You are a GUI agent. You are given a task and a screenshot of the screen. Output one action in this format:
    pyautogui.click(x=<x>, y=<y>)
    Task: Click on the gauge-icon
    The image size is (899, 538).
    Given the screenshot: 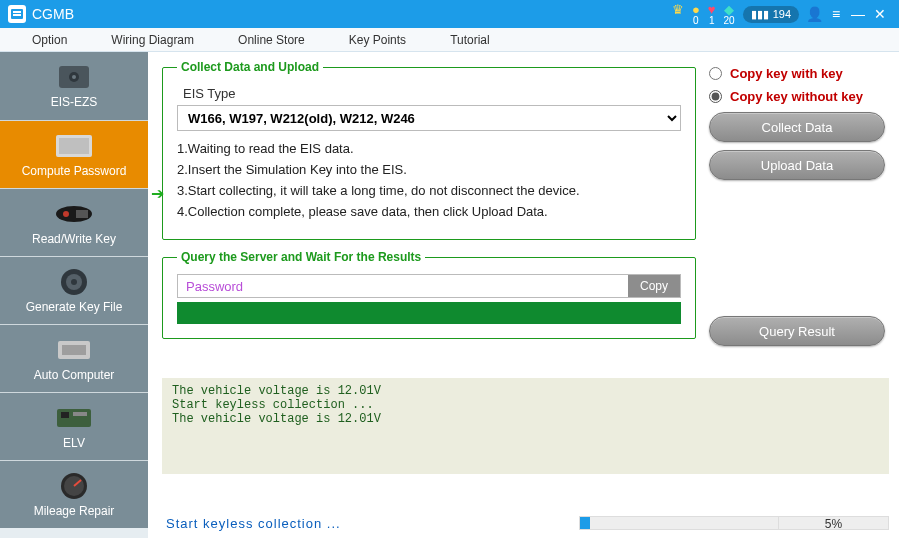 What is the action you would take?
    pyautogui.click(x=74, y=486)
    